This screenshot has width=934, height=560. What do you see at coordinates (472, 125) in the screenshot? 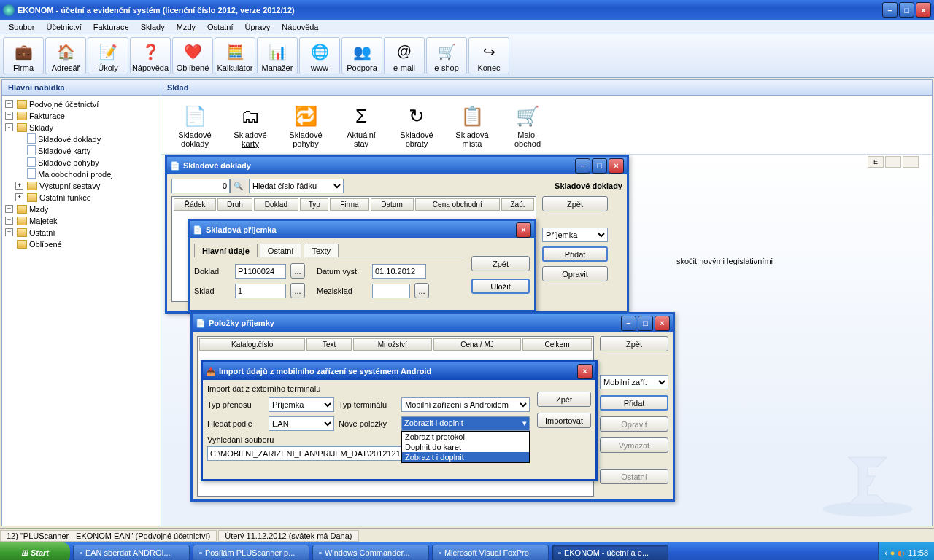
I see `sklad-místa: 📋Skladovámísta` at bounding box center [472, 125].